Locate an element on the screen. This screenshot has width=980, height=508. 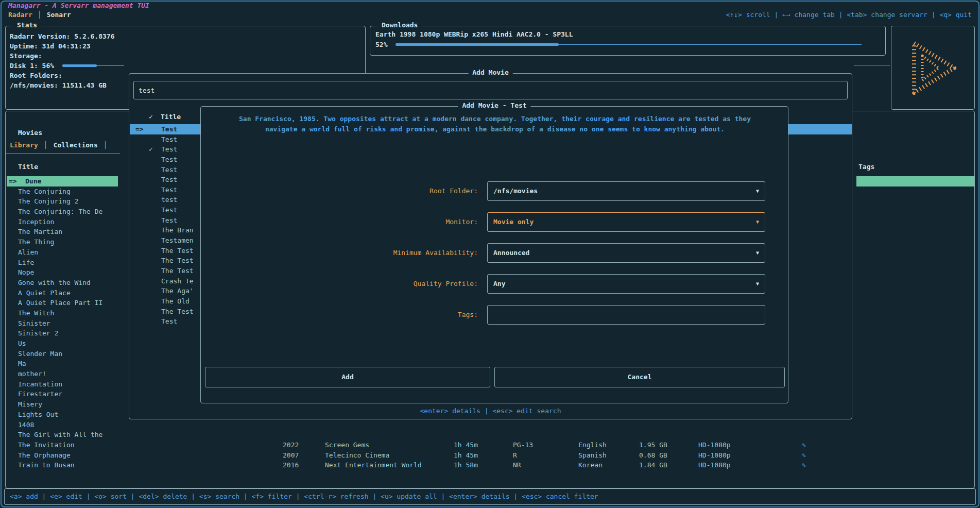
movie-list-item: Incantation is located at coordinates (62, 384).